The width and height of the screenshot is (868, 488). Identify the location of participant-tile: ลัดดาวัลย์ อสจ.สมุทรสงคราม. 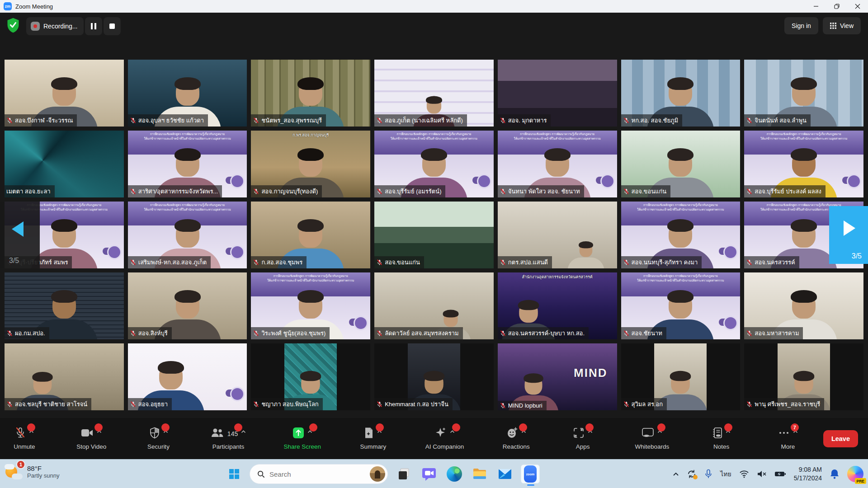
(434, 306).